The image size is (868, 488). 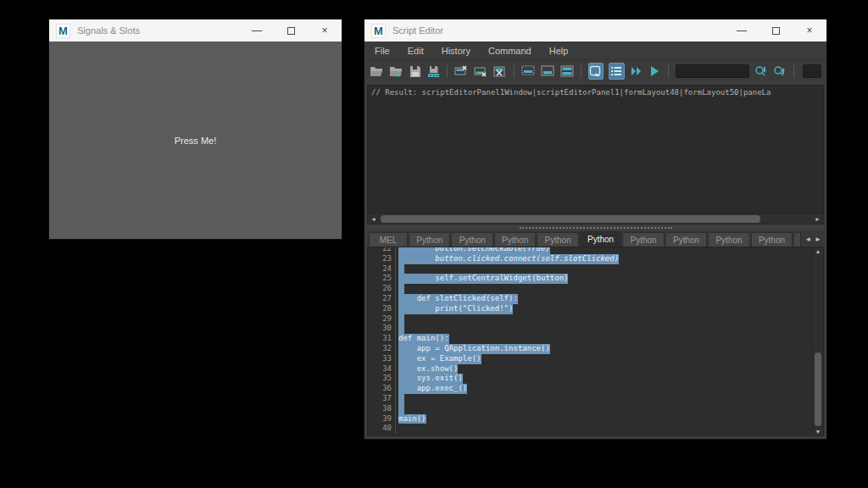 What do you see at coordinates (529, 71) in the screenshot?
I see `show-history-only-icon` at bounding box center [529, 71].